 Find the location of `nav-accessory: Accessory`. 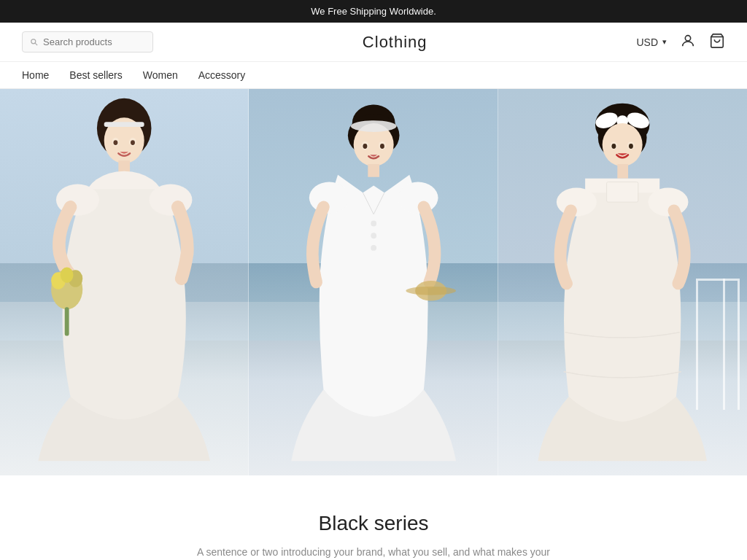

nav-accessory: Accessory is located at coordinates (222, 75).